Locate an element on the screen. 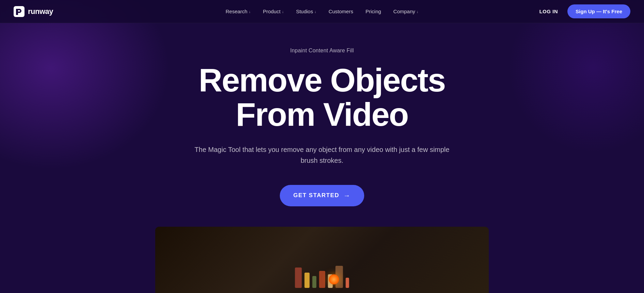  nav-studios: Studios ↓ is located at coordinates (306, 12).